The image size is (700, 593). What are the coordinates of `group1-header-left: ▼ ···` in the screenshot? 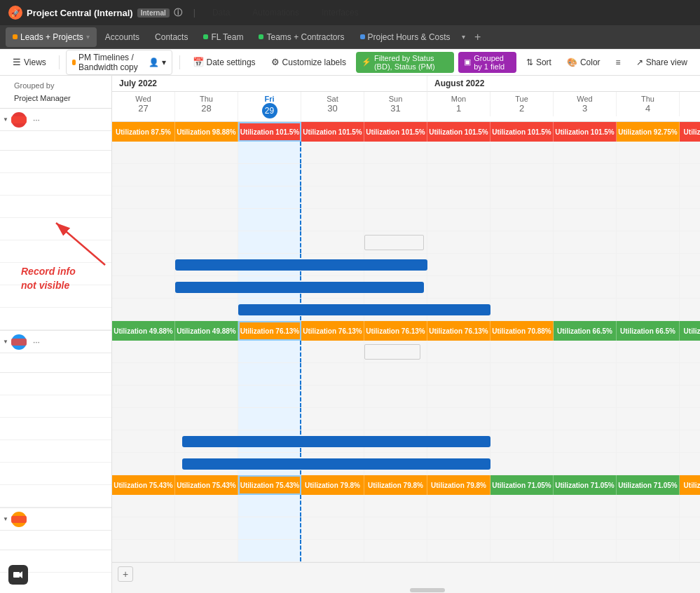 It's located at (56, 120).